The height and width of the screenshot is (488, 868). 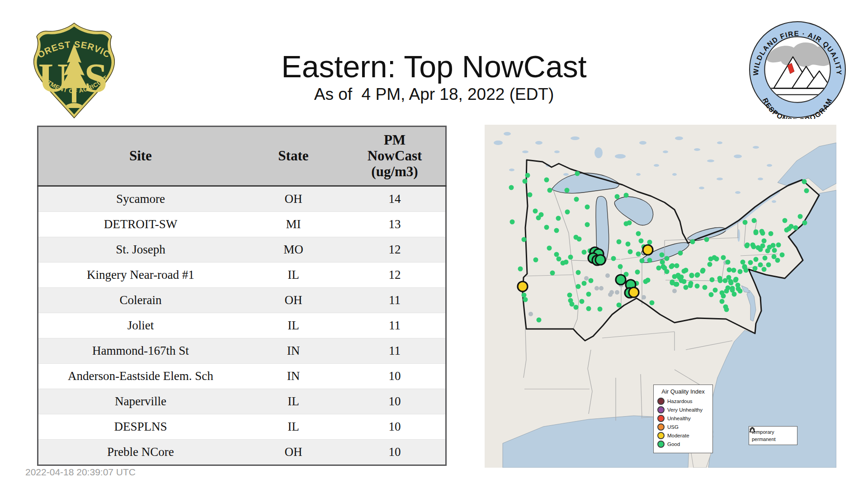 What do you see at coordinates (434, 94) in the screenshot?
I see `page-subtitle: As of 4 PM, Apr 18, 2022 (EDT)` at bounding box center [434, 94].